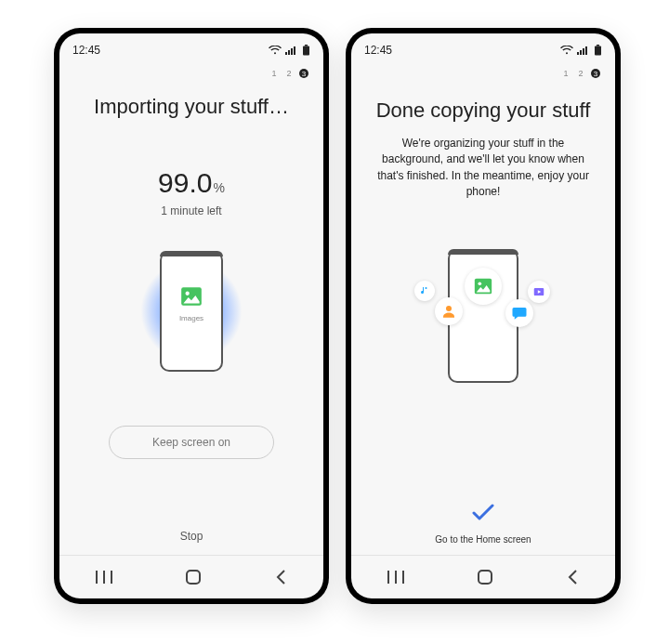  What do you see at coordinates (191, 311) in the screenshot?
I see `transfer-illustration: Images` at bounding box center [191, 311].